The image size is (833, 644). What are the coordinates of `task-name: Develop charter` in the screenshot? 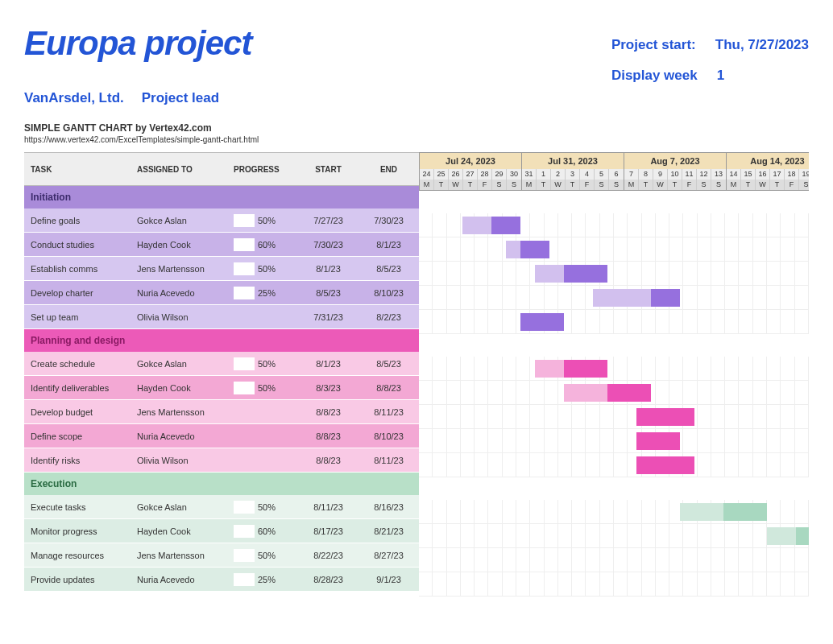 It's located at (81, 293).